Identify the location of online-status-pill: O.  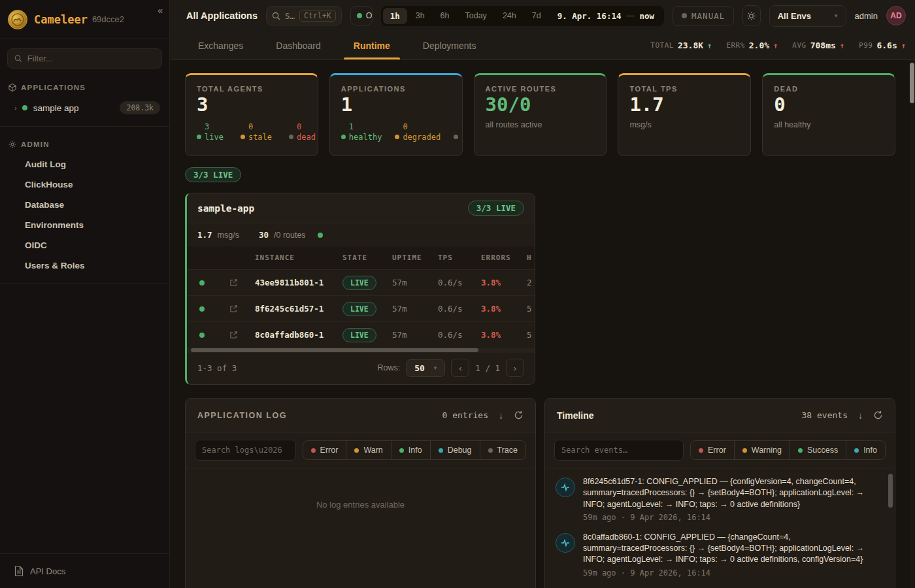
(361, 16).